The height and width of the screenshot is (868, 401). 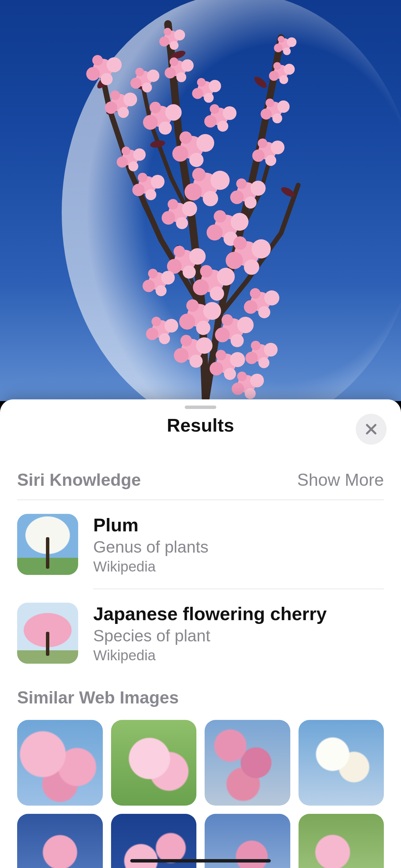 What do you see at coordinates (200, 485) in the screenshot?
I see `siri-section-header: Siri Knowledge Show More` at bounding box center [200, 485].